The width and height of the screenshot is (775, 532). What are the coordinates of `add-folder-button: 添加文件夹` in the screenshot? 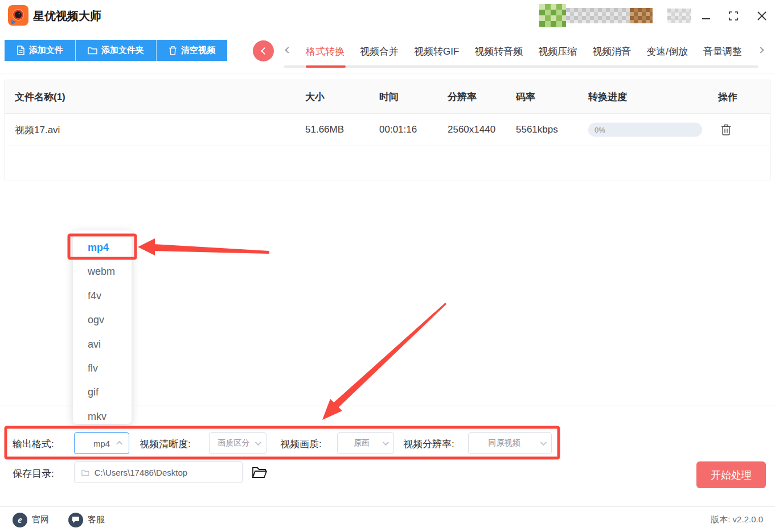 It's located at (116, 50).